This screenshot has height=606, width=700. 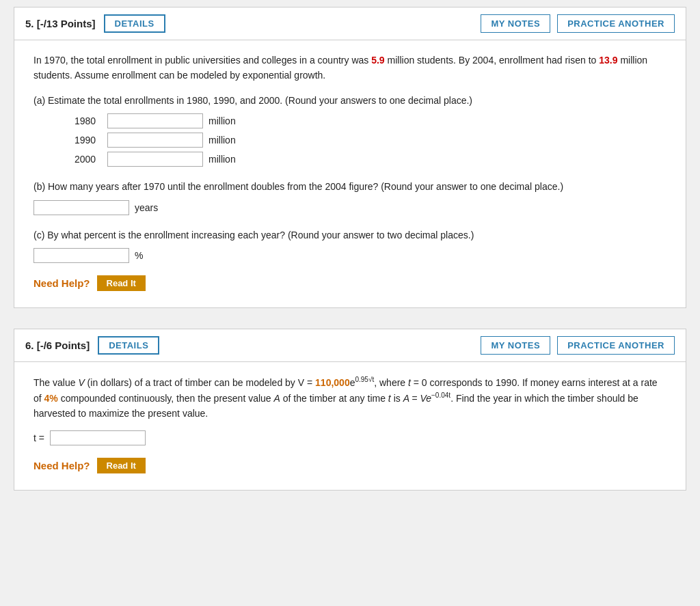 I want to click on q5-need-help-label: Need Help?, so click(x=62, y=283).